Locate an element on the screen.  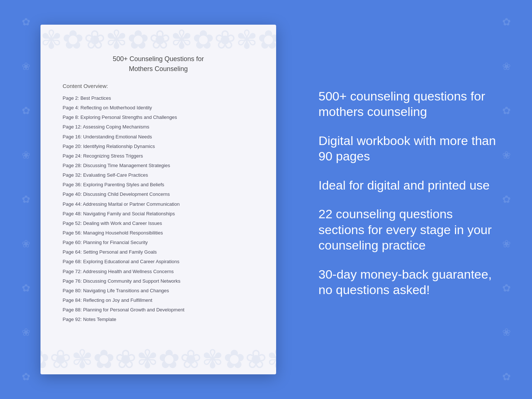
toc-item: Page 40: Discussing Child Development Co… is located at coordinates (158, 194).